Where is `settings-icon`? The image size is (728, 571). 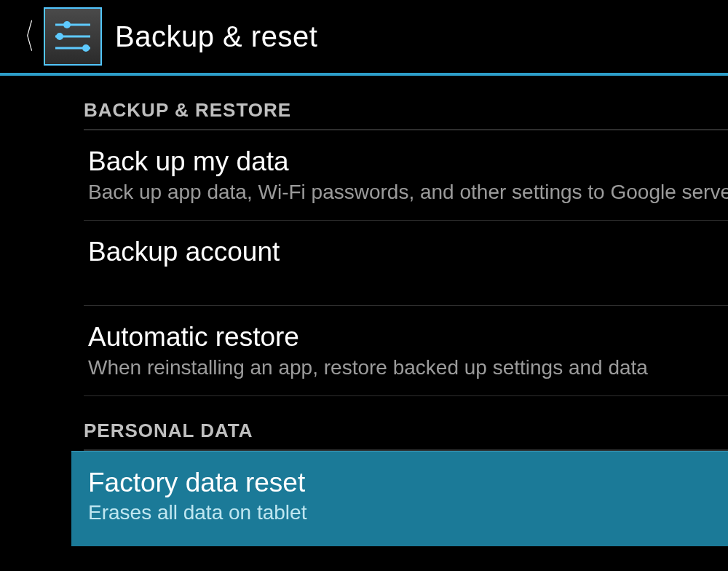 settings-icon is located at coordinates (73, 36).